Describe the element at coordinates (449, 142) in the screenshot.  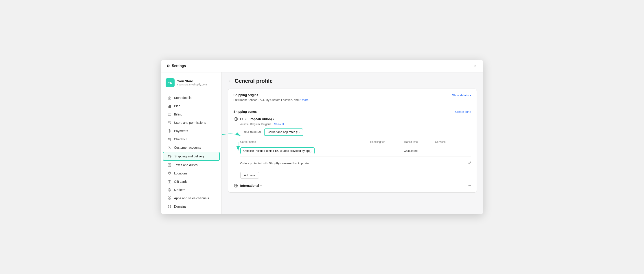
I see `services-col-header: Services` at that location.